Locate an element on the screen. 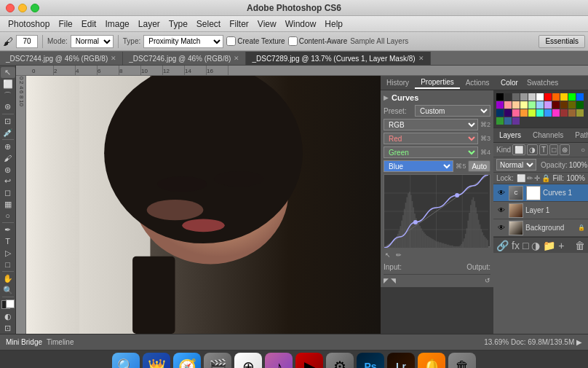 Image resolution: width=588 pixels, height=368 pixels. filter-toggle: ○ is located at coordinates (583, 150).